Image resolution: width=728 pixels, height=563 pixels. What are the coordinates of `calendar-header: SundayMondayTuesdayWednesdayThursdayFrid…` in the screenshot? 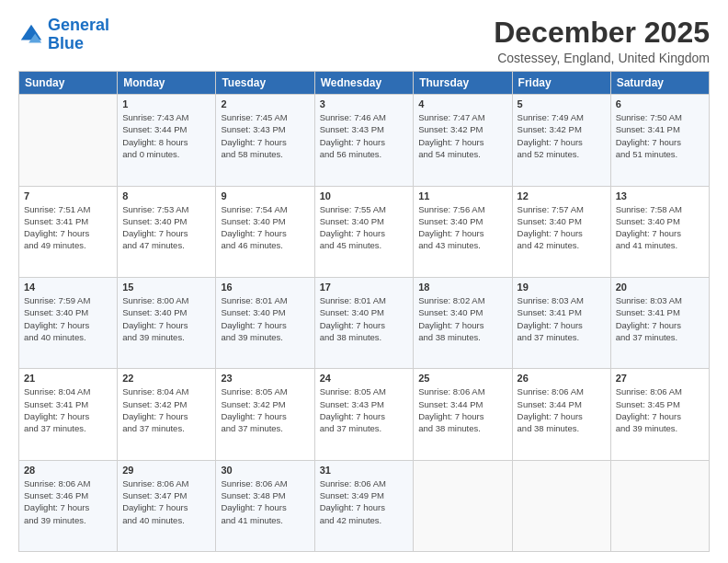 It's located at (364, 83).